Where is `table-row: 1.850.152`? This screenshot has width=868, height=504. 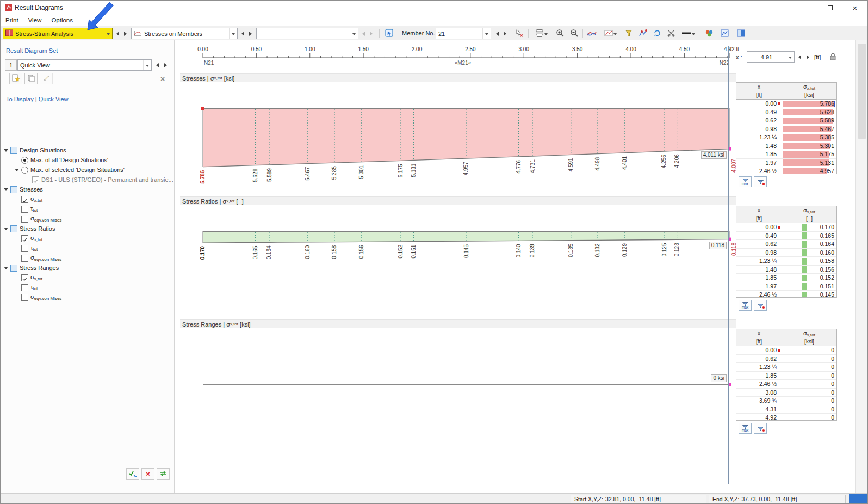 table-row: 1.850.152 is located at coordinates (786, 278).